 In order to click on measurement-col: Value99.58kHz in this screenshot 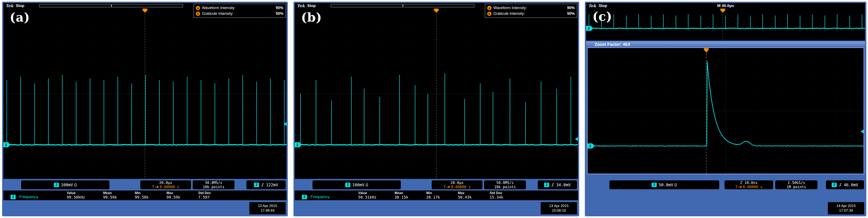, I will do `click(85, 195)`.